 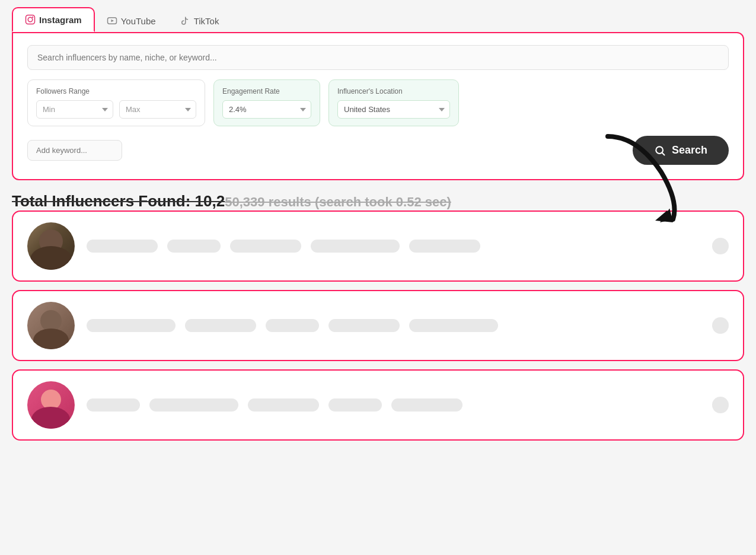 I want to click on results-header-text: Total Influencers Found: 10,2, so click(x=119, y=202).